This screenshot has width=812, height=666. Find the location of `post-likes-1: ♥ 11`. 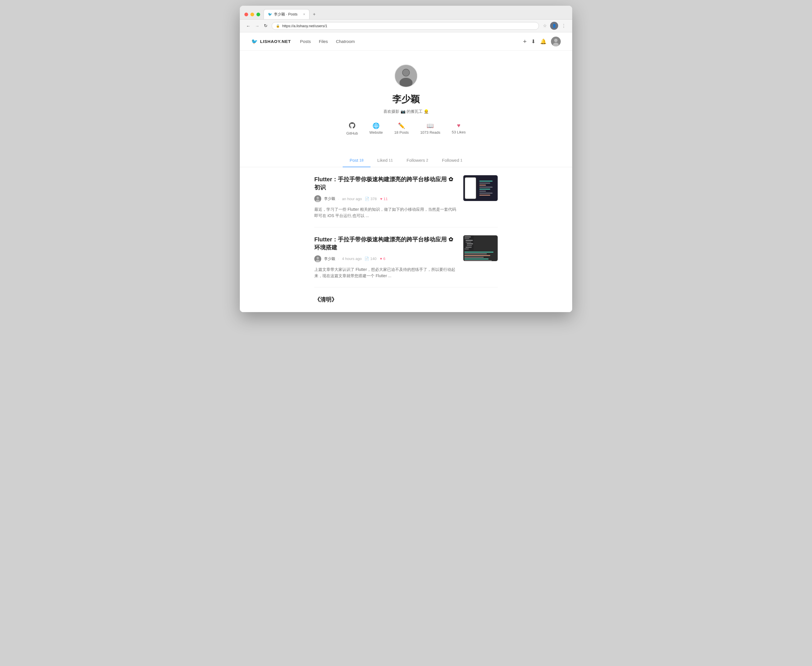

post-likes-1: ♥ 11 is located at coordinates (384, 199).